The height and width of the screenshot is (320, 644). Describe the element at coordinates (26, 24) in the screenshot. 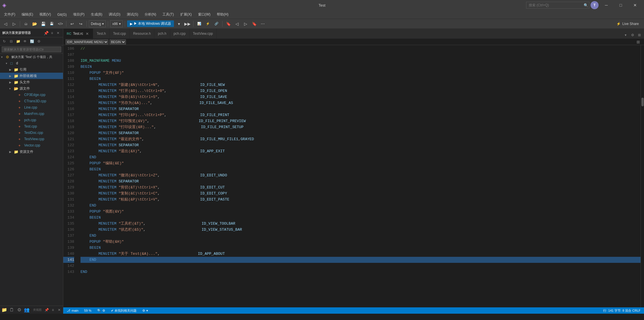

I see `new-project-btn: 🗂` at that location.